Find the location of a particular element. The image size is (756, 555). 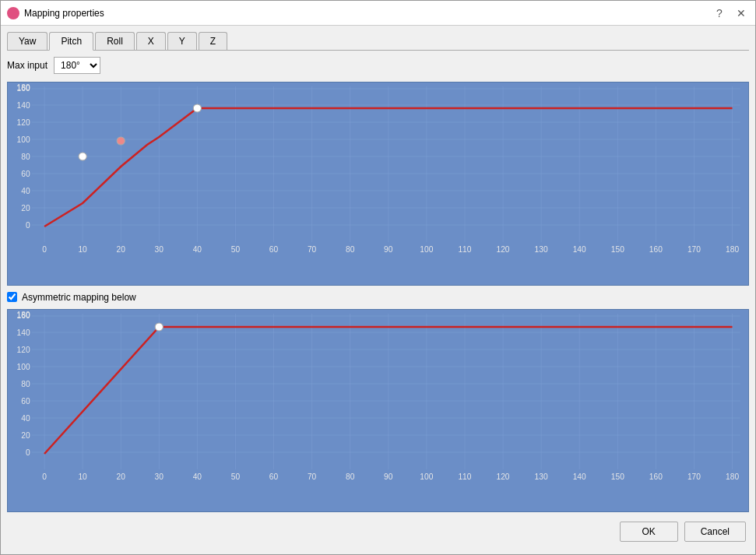

title-bar-left: Mapping properties is located at coordinates (56, 13).